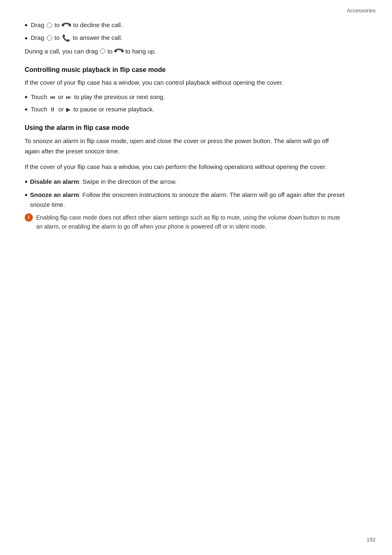 Image resolution: width=392 pixels, height=555 pixels. I want to click on alarm-bullet-disable: • Disable an alarm: Swipe in the directi…, so click(185, 182).